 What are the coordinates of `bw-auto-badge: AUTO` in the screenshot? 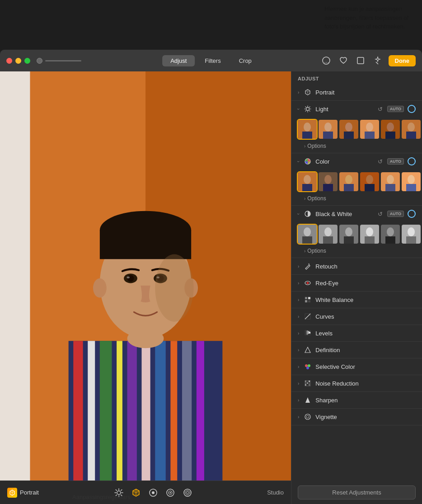 It's located at (396, 214).